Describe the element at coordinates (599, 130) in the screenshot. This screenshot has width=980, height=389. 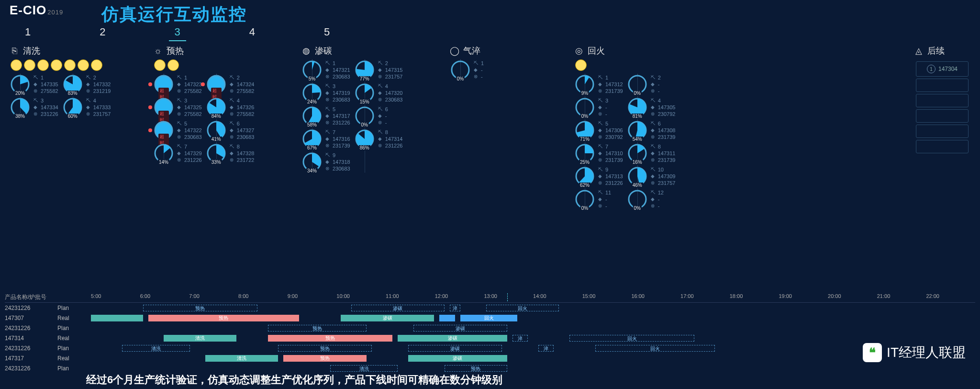
I see `unit: 71% ⛏5 ◆147306 ⊗230792` at that location.